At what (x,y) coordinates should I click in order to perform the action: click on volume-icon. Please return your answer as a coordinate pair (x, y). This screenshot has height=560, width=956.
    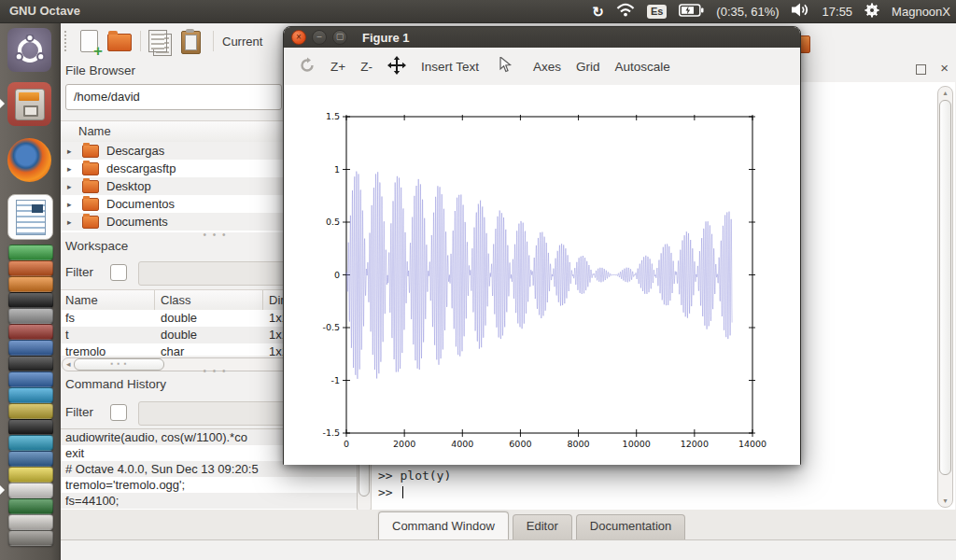
    Looking at the image, I should click on (801, 11).